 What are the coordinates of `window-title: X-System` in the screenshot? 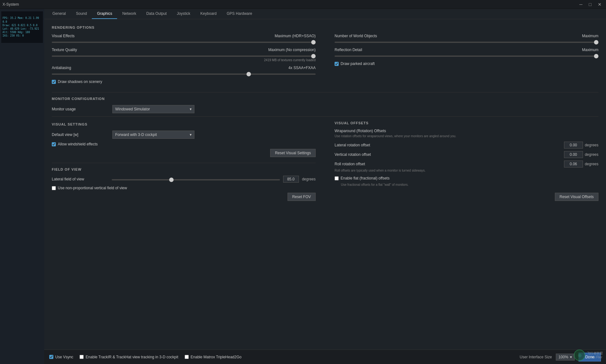 It's located at (11, 4).